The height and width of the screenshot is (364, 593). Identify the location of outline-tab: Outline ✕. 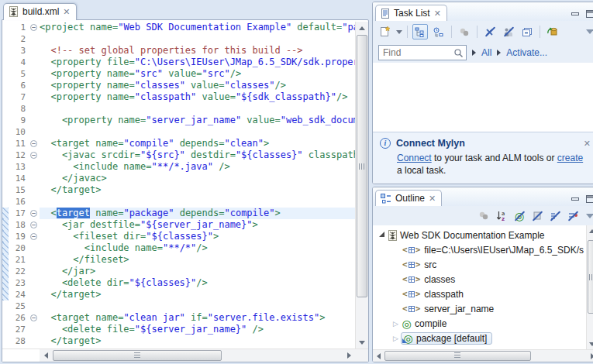
(409, 198).